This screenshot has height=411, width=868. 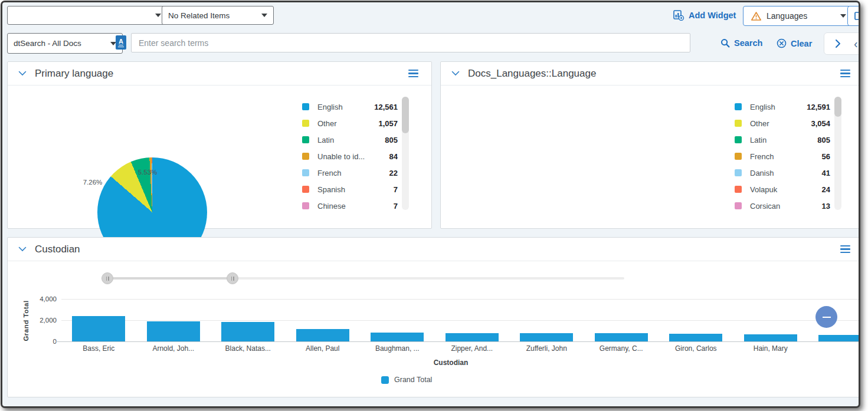 What do you see at coordinates (451, 363) in the screenshot?
I see `x-axis-title: Custodian` at bounding box center [451, 363].